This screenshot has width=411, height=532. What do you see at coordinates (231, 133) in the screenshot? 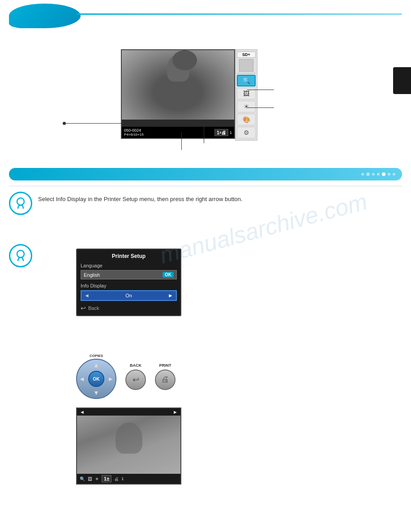
I see `copies-count: 1` at bounding box center [231, 133].